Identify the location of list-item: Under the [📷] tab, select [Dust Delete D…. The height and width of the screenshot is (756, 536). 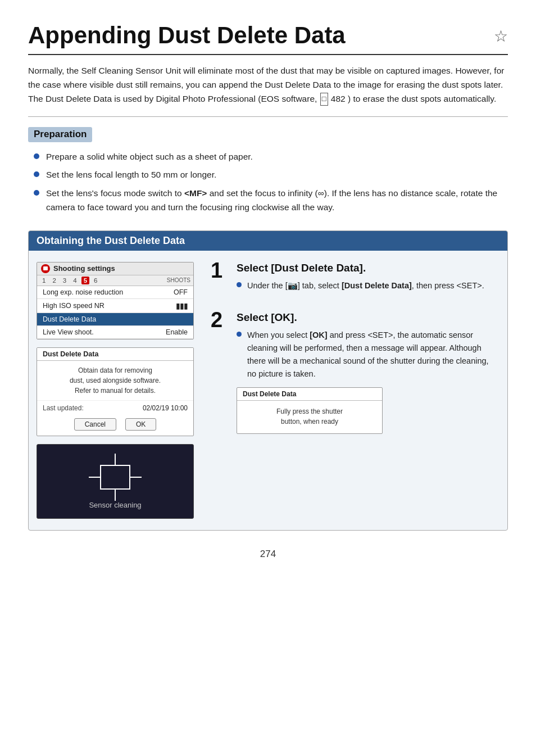
(368, 286).